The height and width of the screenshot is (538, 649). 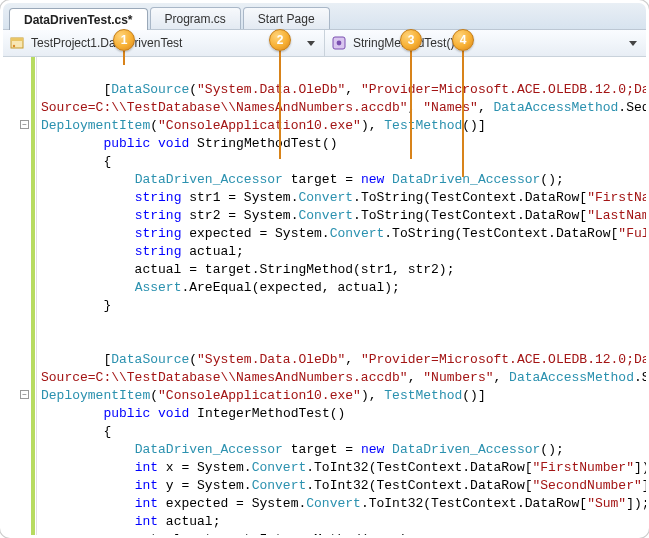 I want to click on gutter: − −, so click(x=20, y=296).